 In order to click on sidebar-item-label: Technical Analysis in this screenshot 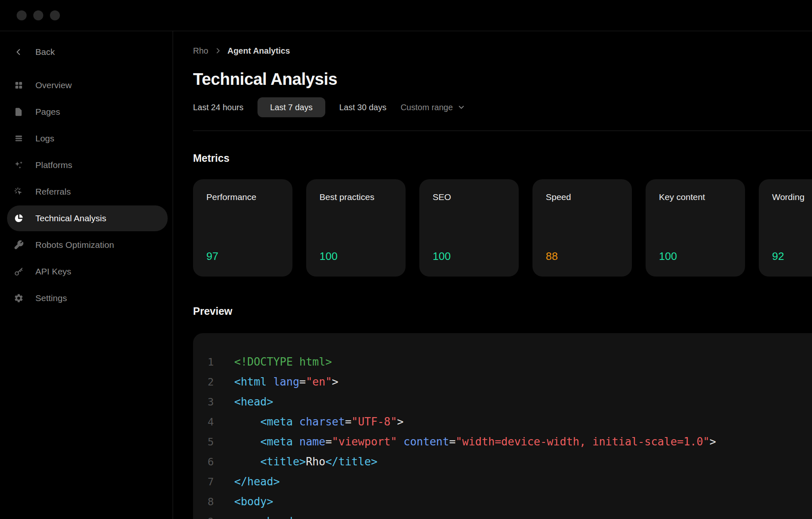, I will do `click(71, 218)`.